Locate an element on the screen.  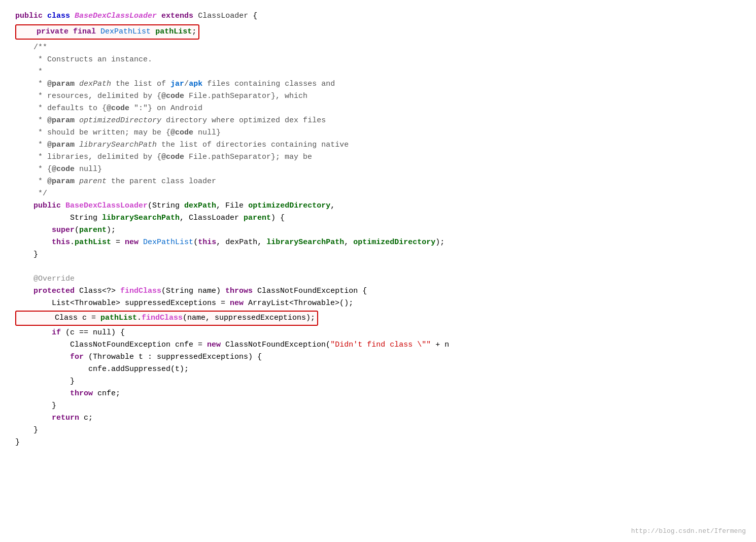
constructor-close: } is located at coordinates (378, 255).